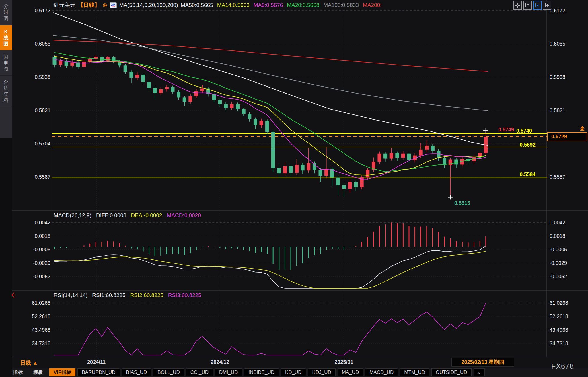 The height and width of the screenshot is (377, 588). I want to click on macd-value-0: DIFF:0.0008, so click(111, 215).